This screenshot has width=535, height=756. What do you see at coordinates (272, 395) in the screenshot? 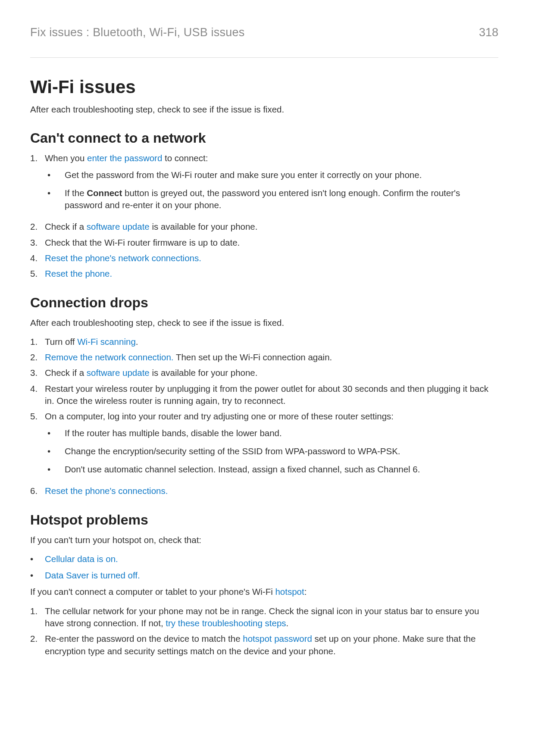
I see `text: Restart your wireless router by unpluggi…` at bounding box center [272, 395].